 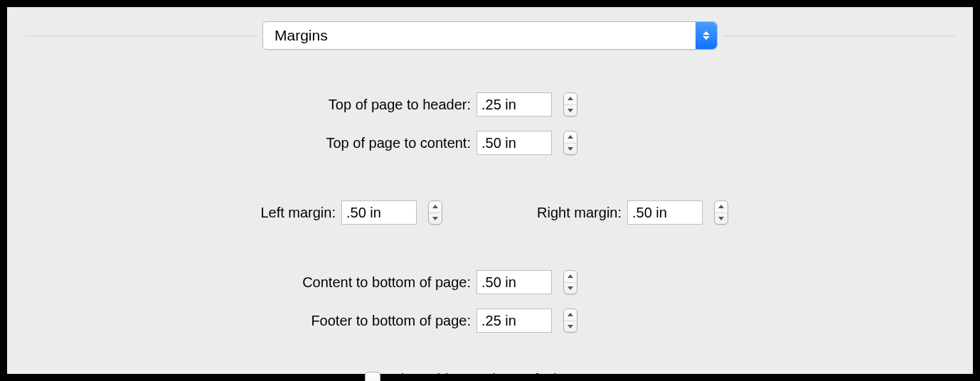 What do you see at coordinates (721, 213) in the screenshot?
I see `right-margin-stepper` at bounding box center [721, 213].